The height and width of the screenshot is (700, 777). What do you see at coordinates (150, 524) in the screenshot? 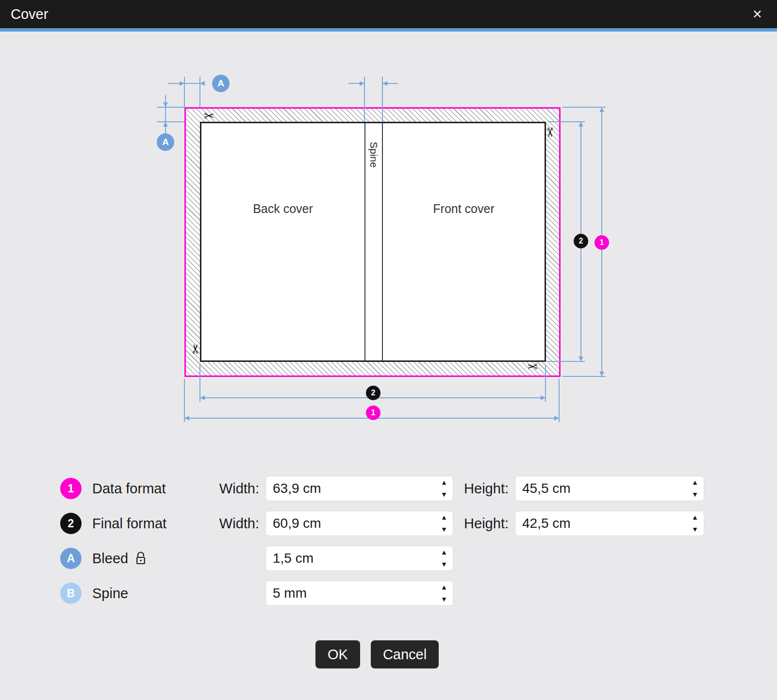
I see `final-format-label: Final format` at bounding box center [150, 524].